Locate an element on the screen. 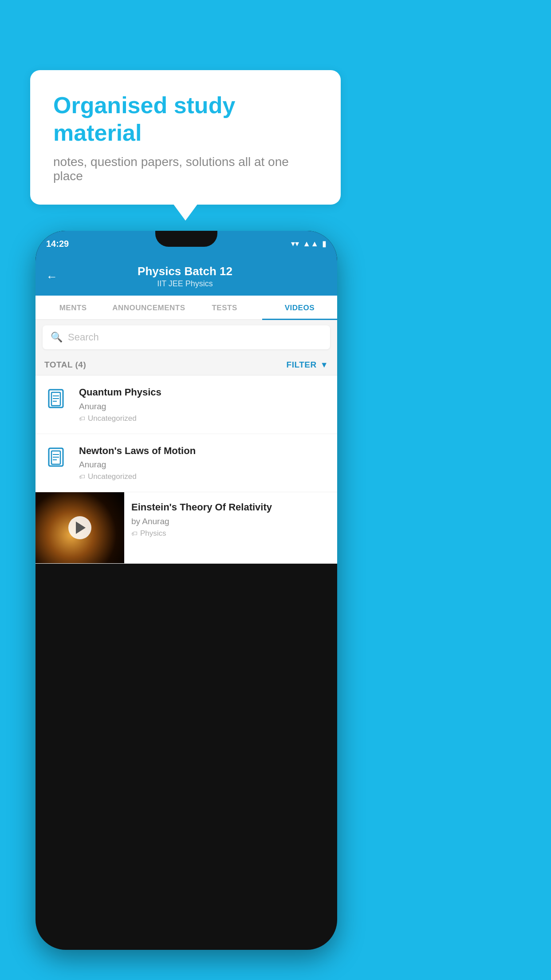 The height and width of the screenshot is (980, 551). video-list: Quantum Physics Anurag 🏷 Uncategorized is located at coordinates (186, 470).